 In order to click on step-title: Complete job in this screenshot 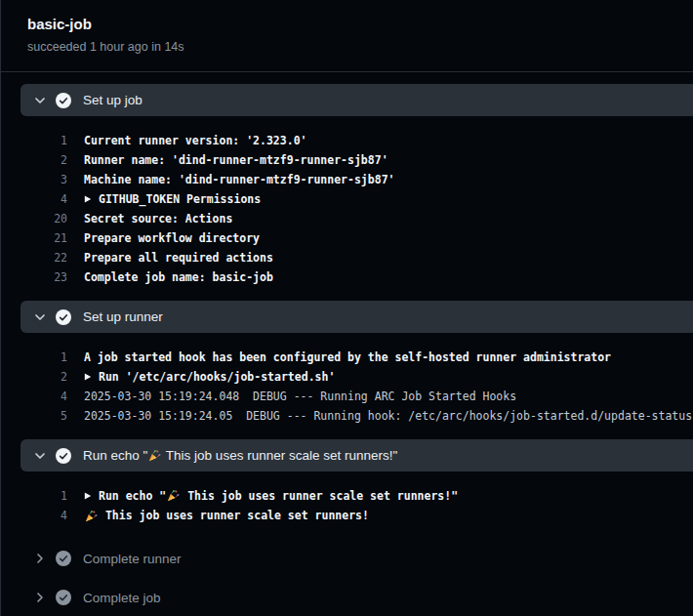, I will do `click(122, 597)`.